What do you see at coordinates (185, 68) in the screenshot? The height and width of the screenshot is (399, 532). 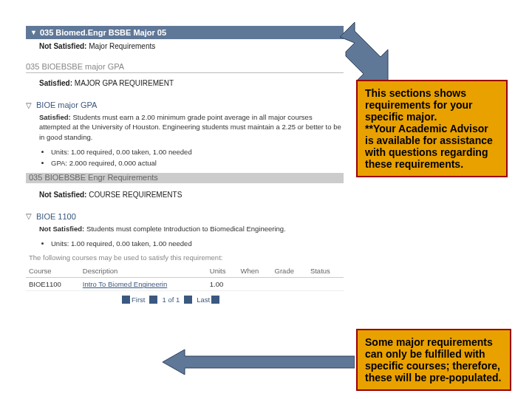 I see `section-gpa-title: 035 BIOEBSBE major GPA` at bounding box center [185, 68].